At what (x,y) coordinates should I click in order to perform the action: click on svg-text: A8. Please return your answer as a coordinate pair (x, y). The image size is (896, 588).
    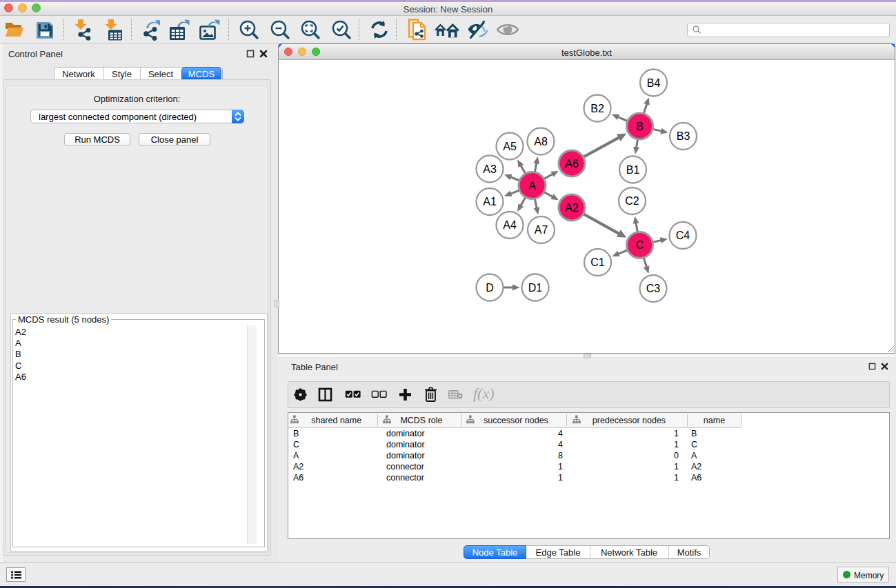
    Looking at the image, I should click on (541, 142).